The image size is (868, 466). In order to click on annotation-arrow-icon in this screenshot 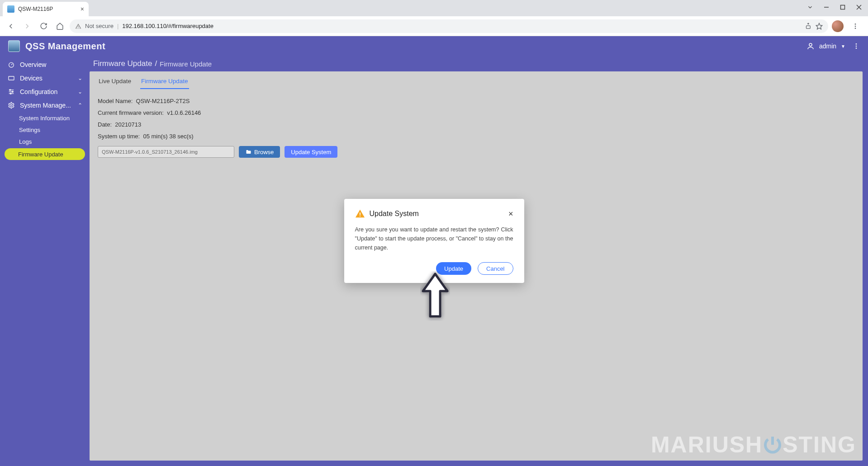, I will do `click(435, 296)`.